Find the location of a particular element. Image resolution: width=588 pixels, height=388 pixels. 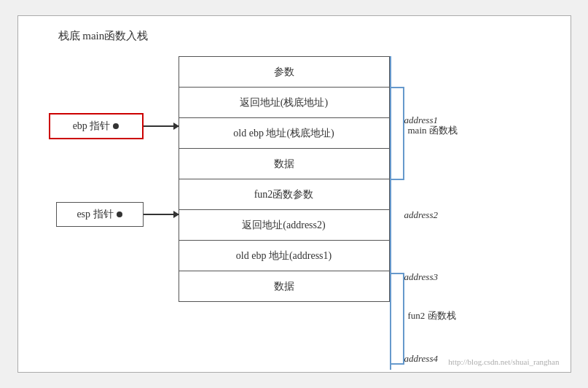

esp-label: esp 指针 is located at coordinates (95, 214).